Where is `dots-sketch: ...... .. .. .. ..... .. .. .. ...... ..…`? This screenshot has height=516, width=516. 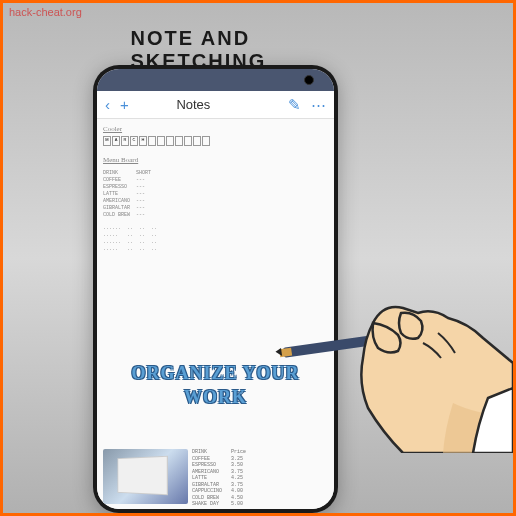
dots-sketch: ...... .. .. .. ..... .. .. .. ...... ..… is located at coordinates (216, 239).